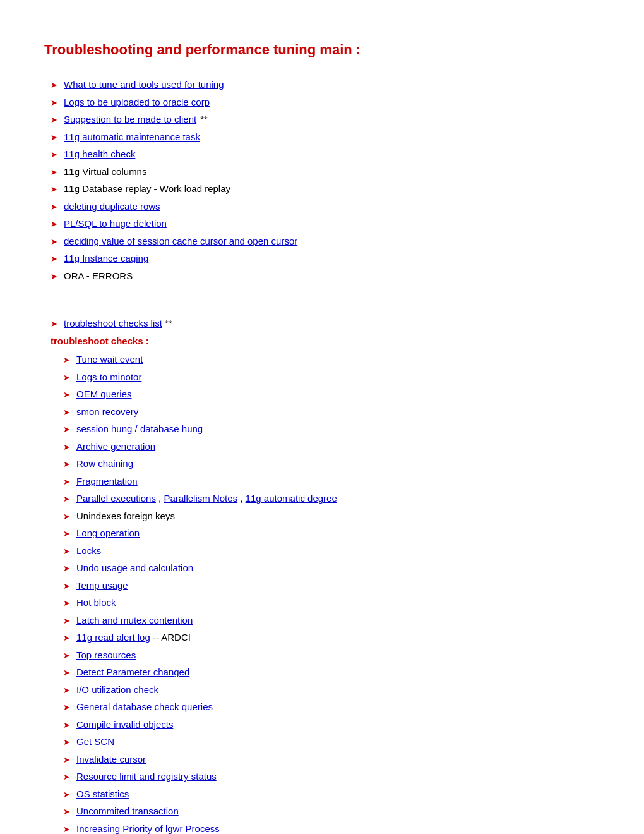 This screenshot has height=834, width=644. What do you see at coordinates (125, 724) in the screenshot?
I see `nav-link: Compile invalid objects` at bounding box center [125, 724].